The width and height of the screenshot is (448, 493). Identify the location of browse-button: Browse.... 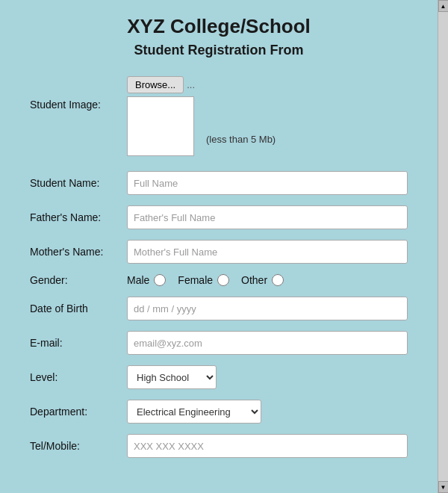
(155, 85).